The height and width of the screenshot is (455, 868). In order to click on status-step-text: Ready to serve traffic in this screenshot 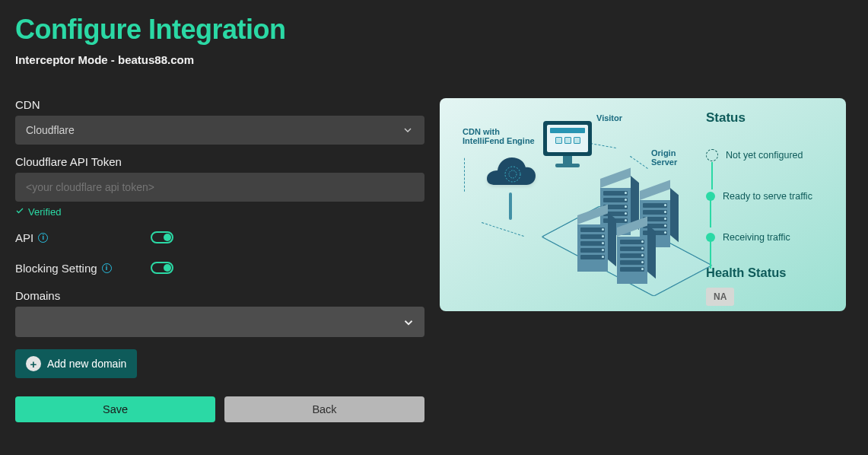, I will do `click(768, 196)`.